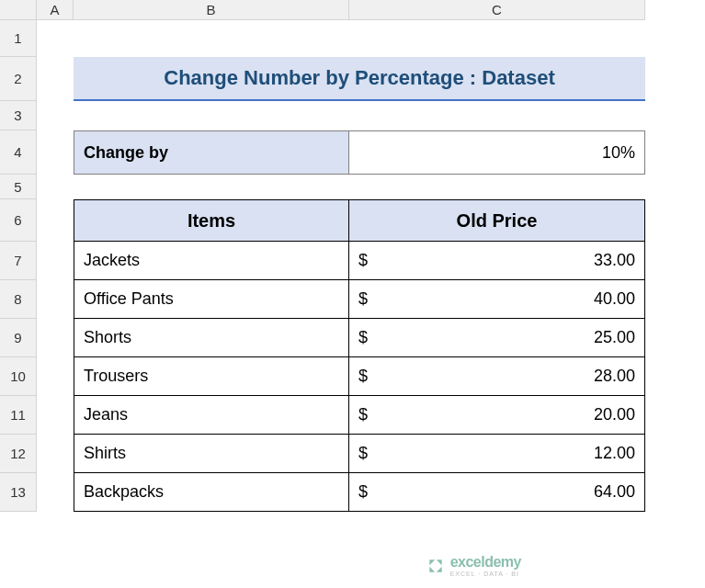 The image size is (705, 588). I want to click on cell-a2, so click(55, 79).